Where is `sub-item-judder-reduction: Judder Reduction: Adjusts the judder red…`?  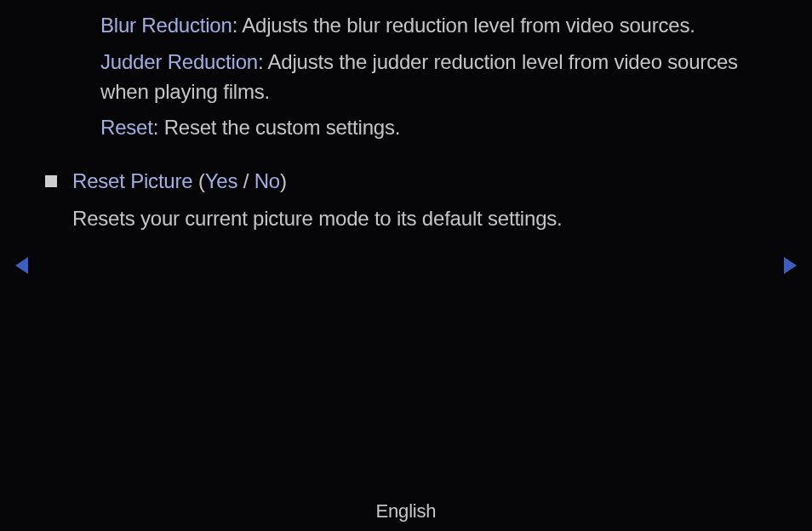 sub-item-judder-reduction: Judder Reduction: Adjusts the judder red… is located at coordinates (436, 77).